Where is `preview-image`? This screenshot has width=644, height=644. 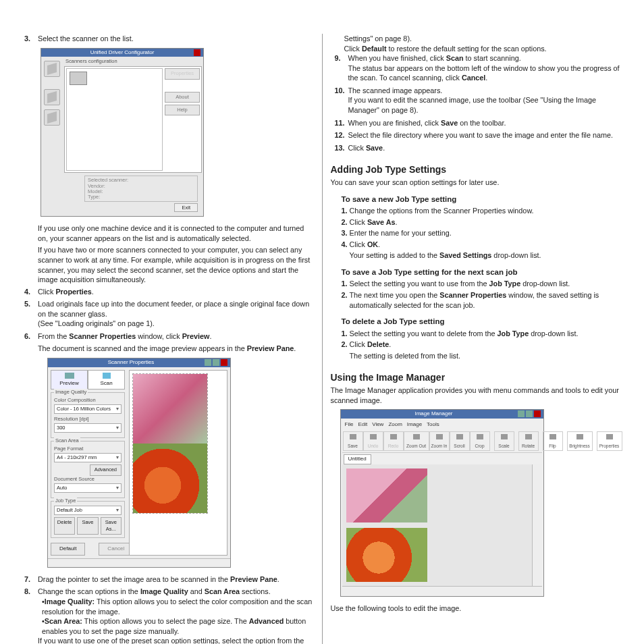
preview-image is located at coordinates (170, 444).